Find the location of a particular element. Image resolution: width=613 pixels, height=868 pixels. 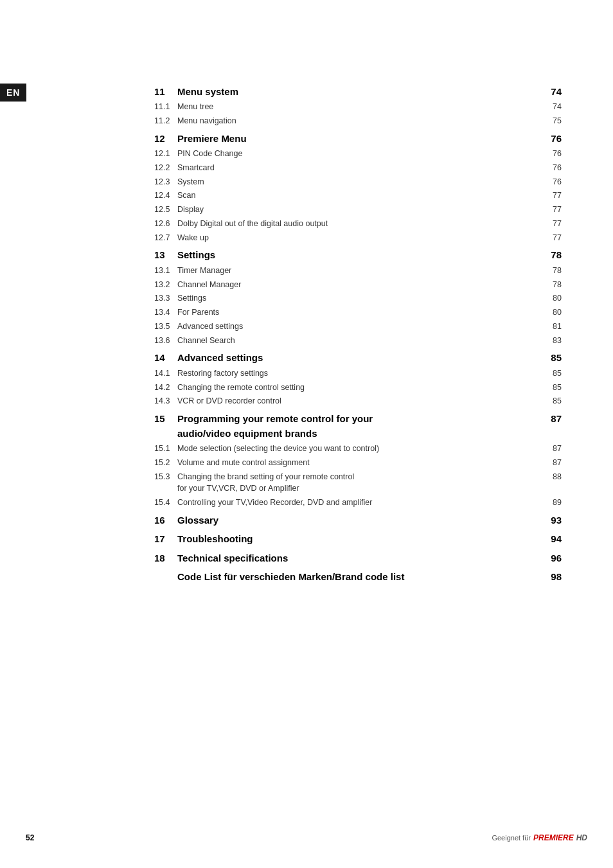

sub-13.1-number: 13.1 is located at coordinates (166, 270).